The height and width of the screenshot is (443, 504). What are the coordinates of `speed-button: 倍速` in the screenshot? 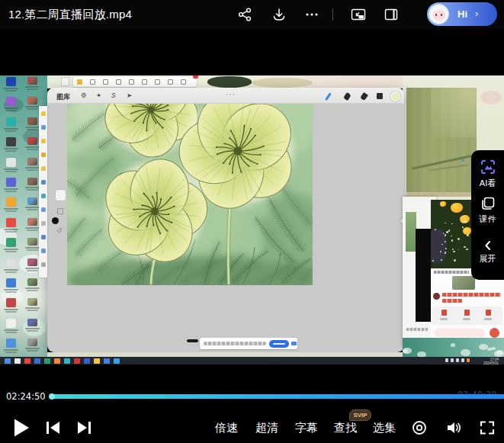 It's located at (226, 429).